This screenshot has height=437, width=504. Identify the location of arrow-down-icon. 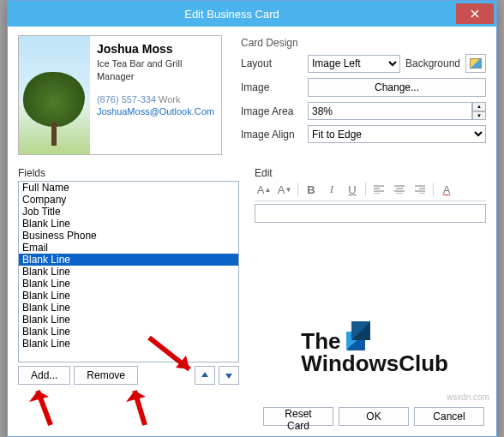
(229, 375).